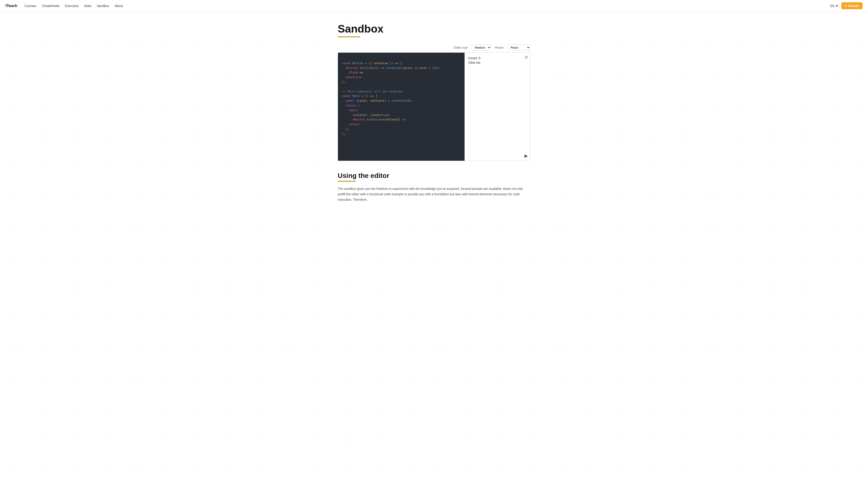 The height and width of the screenshot is (488, 868). I want to click on preview-panel: ↺ Count: 0 Click me ▶, so click(497, 106).